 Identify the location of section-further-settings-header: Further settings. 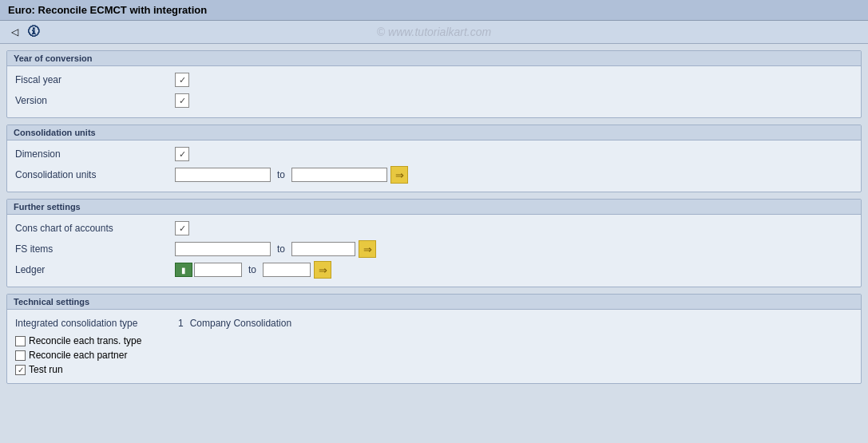
(434, 208).